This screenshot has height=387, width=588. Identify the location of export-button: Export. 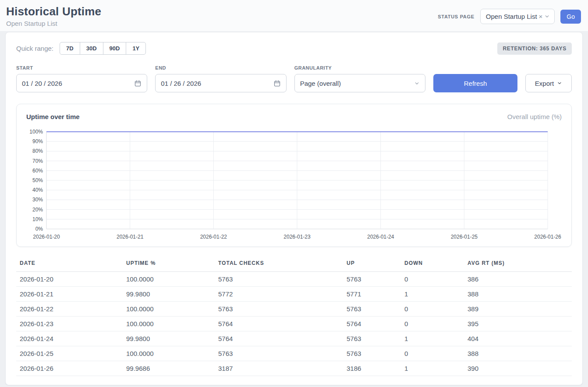
(549, 83).